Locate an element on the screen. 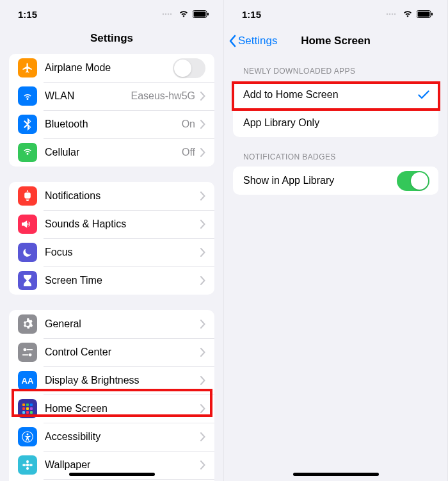 The width and height of the screenshot is (448, 481). row-label: App Library Only is located at coordinates (337, 123).